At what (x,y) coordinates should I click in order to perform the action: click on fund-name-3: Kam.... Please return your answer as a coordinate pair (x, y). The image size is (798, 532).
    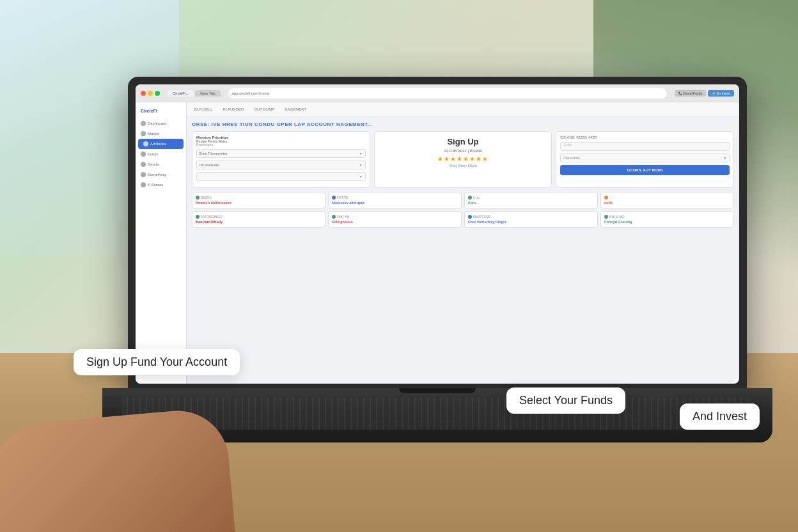
    Looking at the image, I should click on (531, 203).